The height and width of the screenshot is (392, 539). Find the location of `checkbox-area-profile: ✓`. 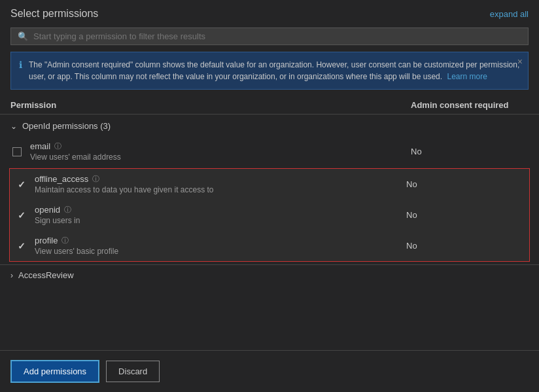

checkbox-area-profile: ✓ is located at coordinates (22, 246).